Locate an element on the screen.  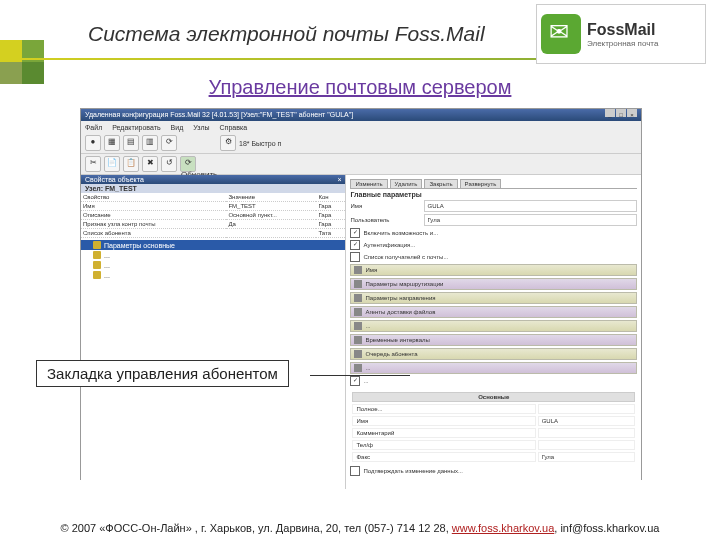
section-header: Параметры направления is located at coordinates (494, 298).